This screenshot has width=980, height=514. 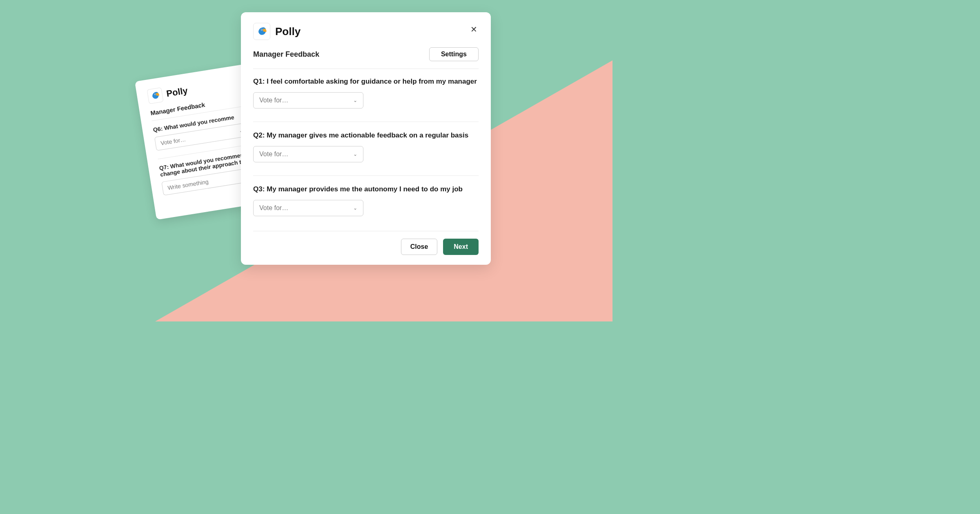 I want to click on subtitle-row: Manager Feedback Settings, so click(x=366, y=54).